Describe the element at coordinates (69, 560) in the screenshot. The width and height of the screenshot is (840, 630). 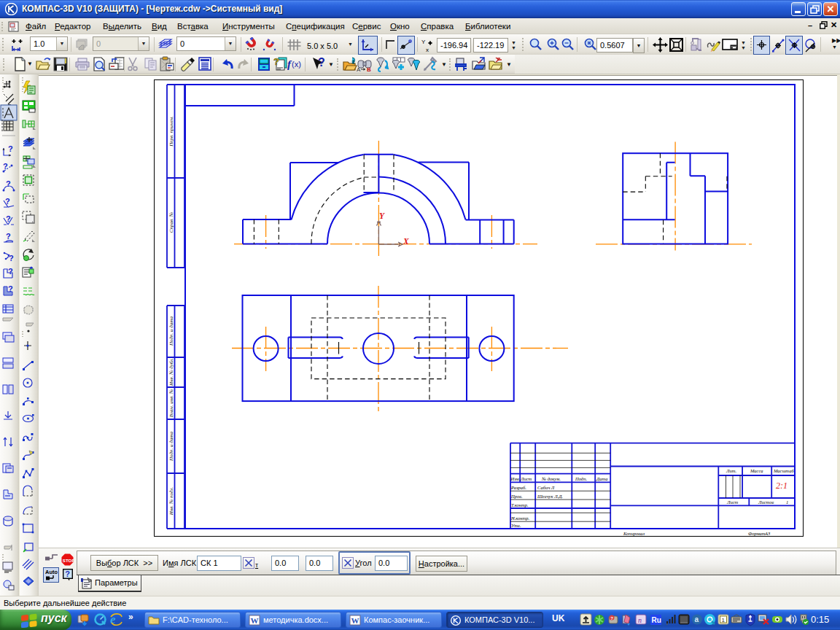
I see `svg-text: STOP` at that location.